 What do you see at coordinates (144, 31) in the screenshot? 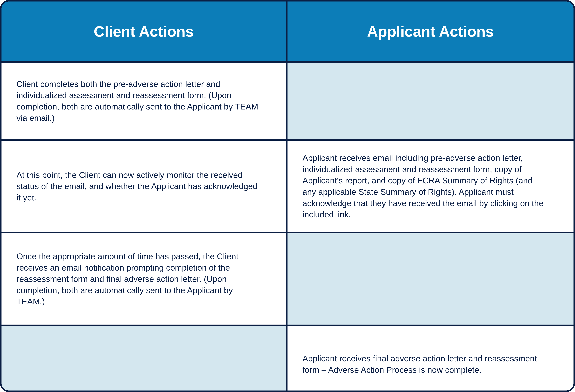
I see `header-client-actions: Client Actions` at bounding box center [144, 31].